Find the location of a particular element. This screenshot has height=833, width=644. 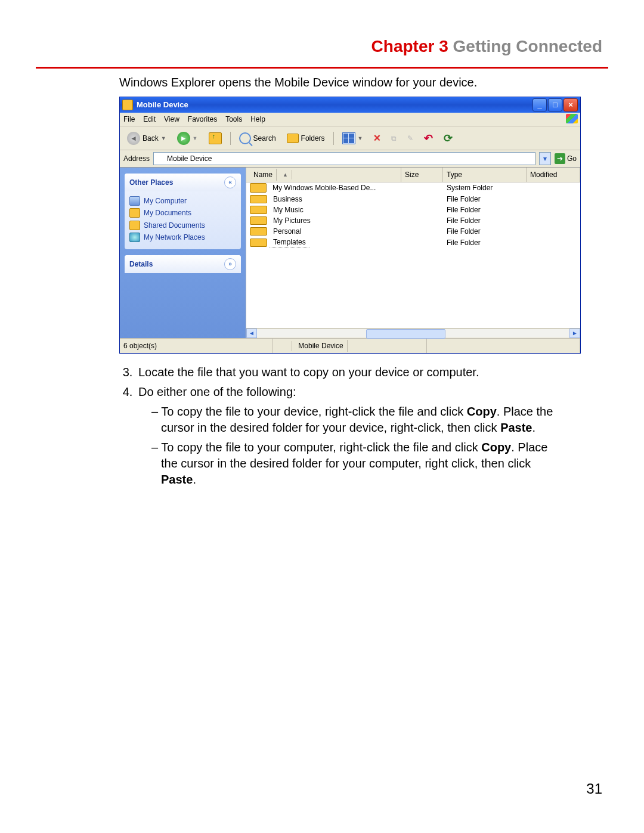

menu-view: View is located at coordinates (172, 119).